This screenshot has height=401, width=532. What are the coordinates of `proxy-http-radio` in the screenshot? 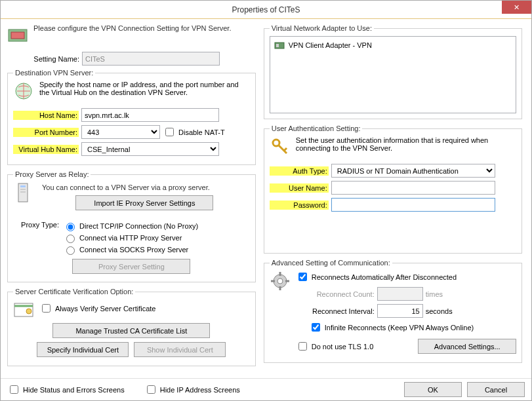 It's located at (71, 239).